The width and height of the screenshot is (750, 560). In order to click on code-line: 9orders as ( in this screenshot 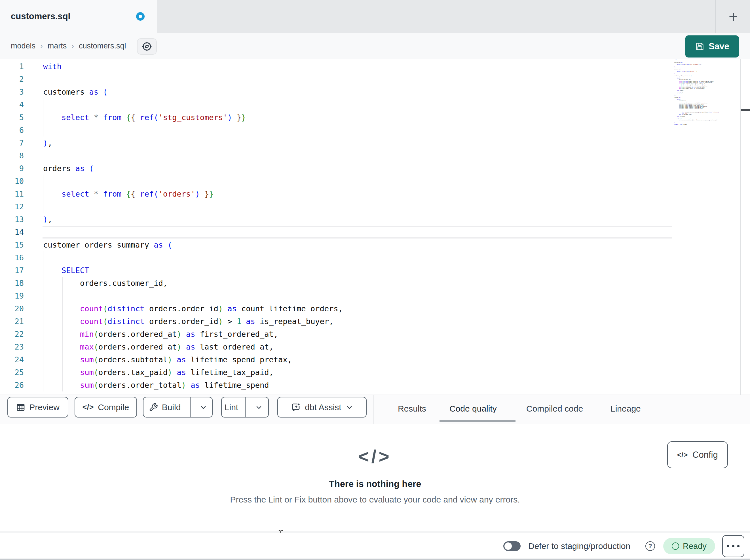, I will do `click(375, 168)`.